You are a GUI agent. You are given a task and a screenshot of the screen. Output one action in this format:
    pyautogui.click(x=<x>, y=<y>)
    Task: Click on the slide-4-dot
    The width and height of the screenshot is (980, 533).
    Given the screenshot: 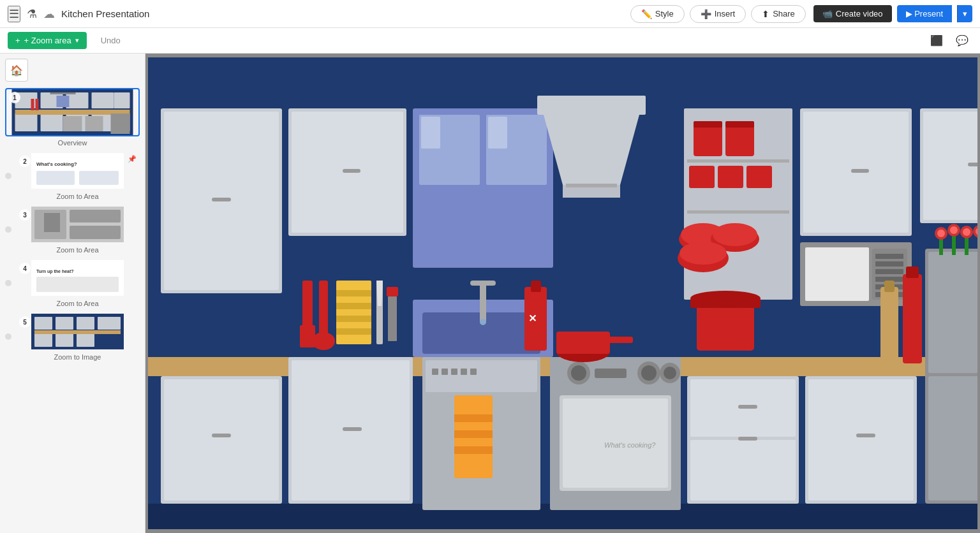 What is the action you would take?
    pyautogui.click(x=8, y=283)
    